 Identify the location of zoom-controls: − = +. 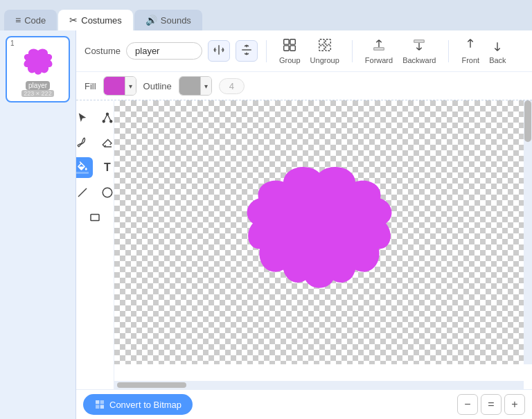
(491, 404).